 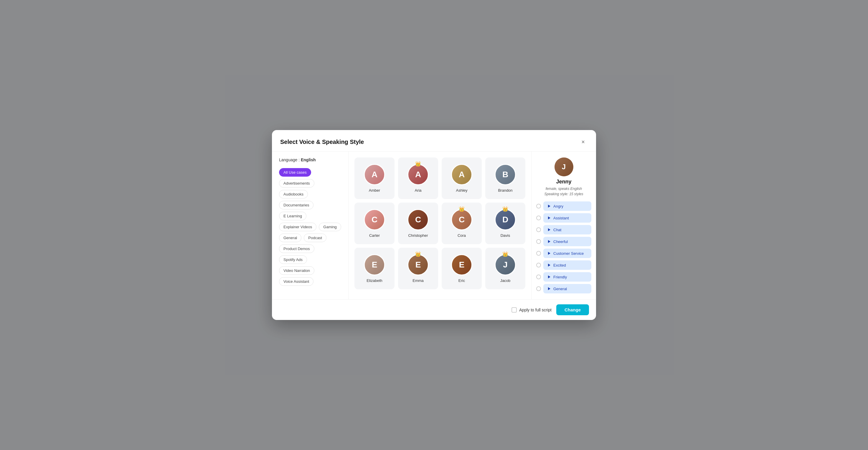 What do you see at coordinates (538, 253) in the screenshot?
I see `style-radio-customer-service` at bounding box center [538, 253].